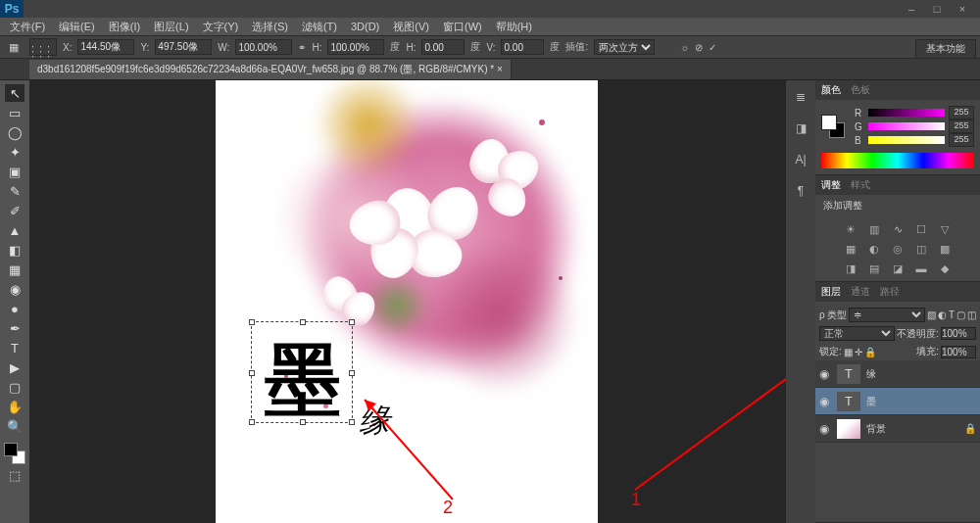 The height and width of the screenshot is (523, 980). What do you see at coordinates (264, 47) in the screenshot?
I see `w-input` at bounding box center [264, 47].